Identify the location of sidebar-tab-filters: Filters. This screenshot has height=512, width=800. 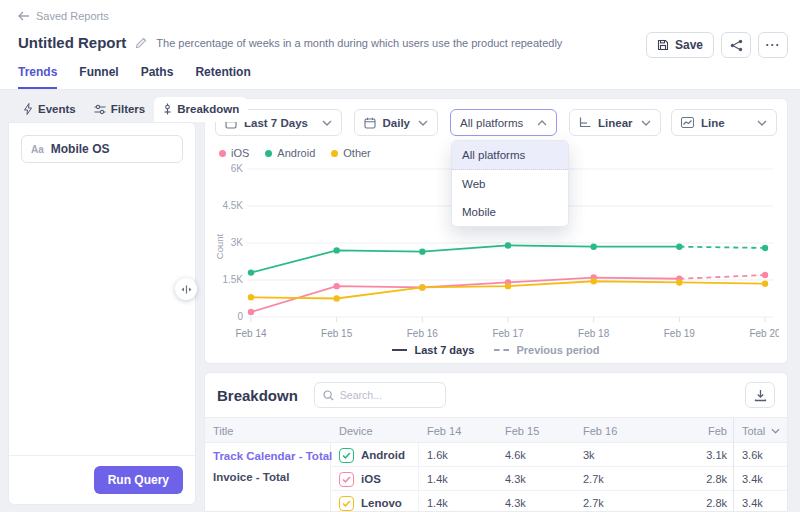
(120, 110).